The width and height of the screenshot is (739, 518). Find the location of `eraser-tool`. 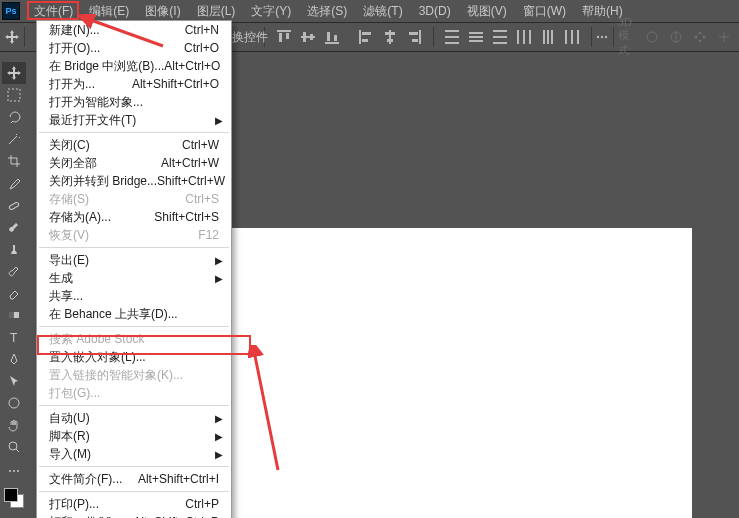

eraser-tool is located at coordinates (14, 293).